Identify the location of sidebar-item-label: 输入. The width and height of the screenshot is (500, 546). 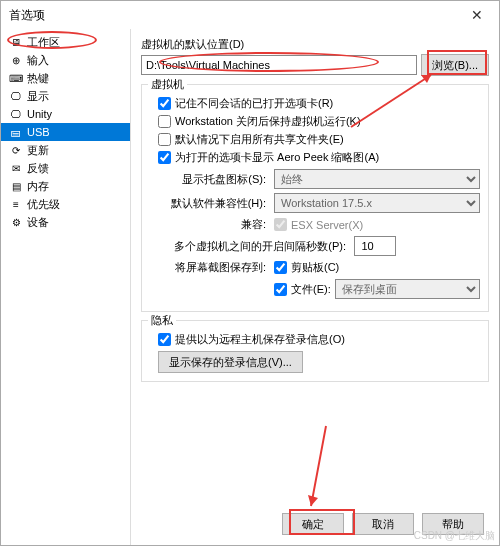
(38, 60).